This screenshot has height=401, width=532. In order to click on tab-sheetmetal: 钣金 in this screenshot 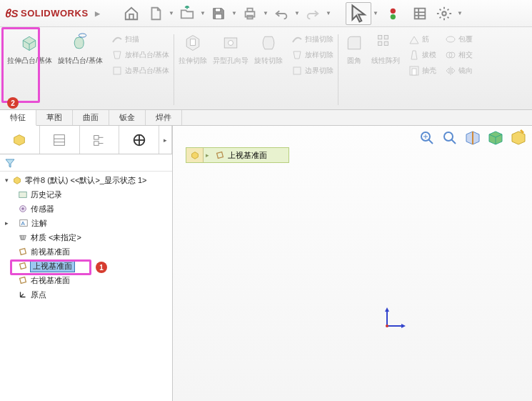, I will do `click(127, 117)`.